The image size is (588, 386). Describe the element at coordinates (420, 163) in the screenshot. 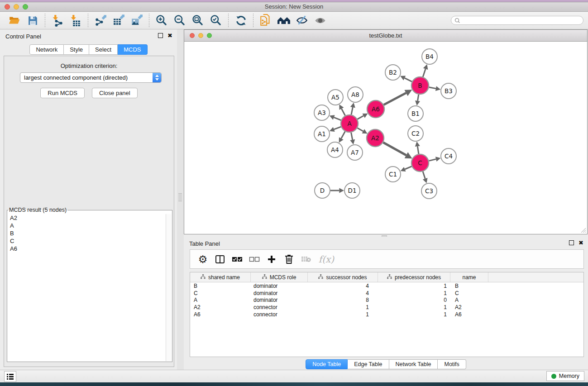

I see `node-C: C` at that location.